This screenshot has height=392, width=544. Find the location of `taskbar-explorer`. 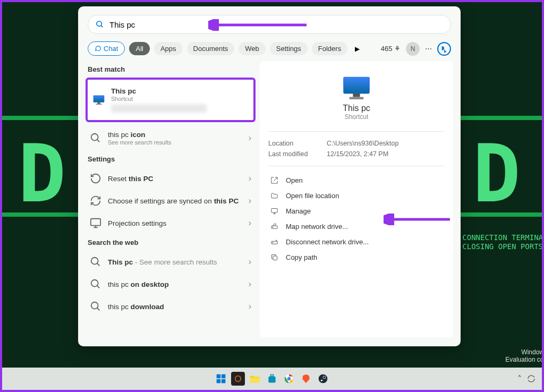

taskbar-explorer is located at coordinates (255, 379).